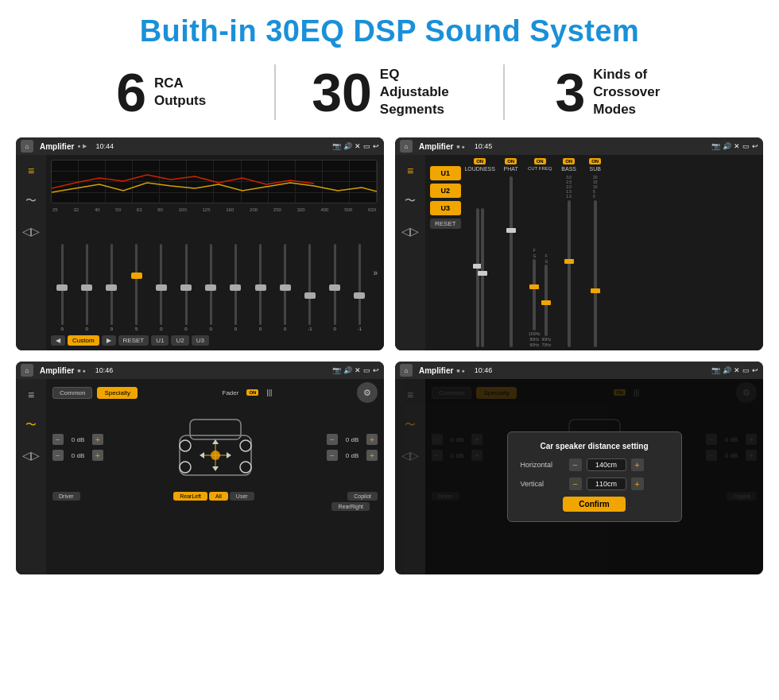  What do you see at coordinates (569, 161) in the screenshot?
I see `bass-on-badge: ON` at bounding box center [569, 161].